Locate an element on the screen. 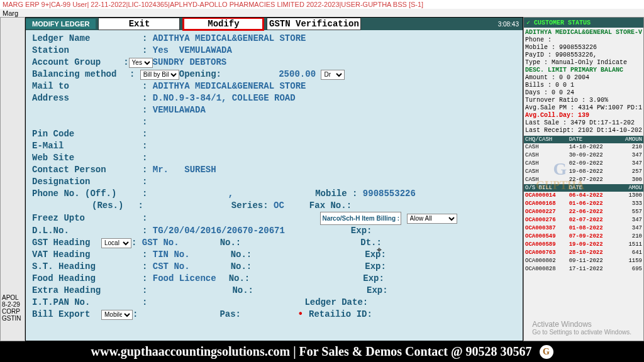 The height and width of the screenshot is (362, 644). dlno-value: TG/20/04/2016/20670-20671 is located at coordinates (219, 231).